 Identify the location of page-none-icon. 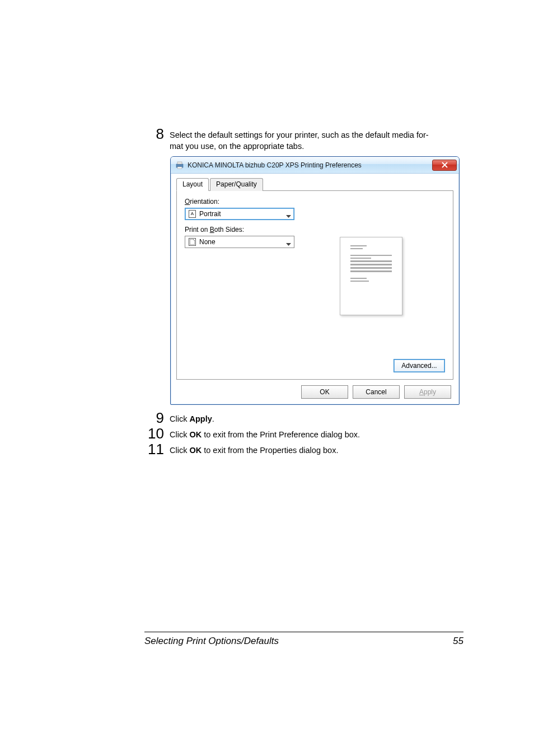
(193, 242).